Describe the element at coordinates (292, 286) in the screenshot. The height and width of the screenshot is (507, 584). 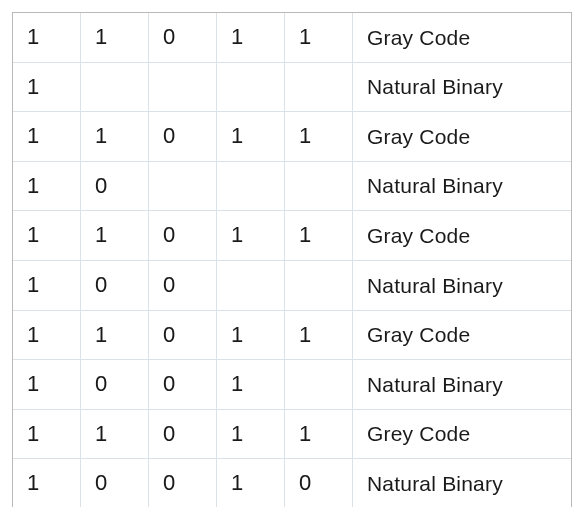
I see `table-row: 1 0 0 Natural Binary` at that location.